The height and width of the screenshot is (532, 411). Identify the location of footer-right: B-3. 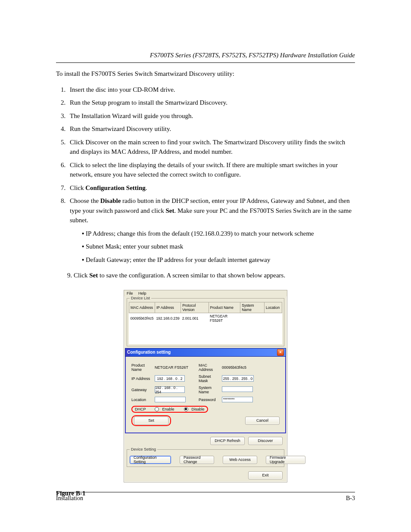
(351, 498).